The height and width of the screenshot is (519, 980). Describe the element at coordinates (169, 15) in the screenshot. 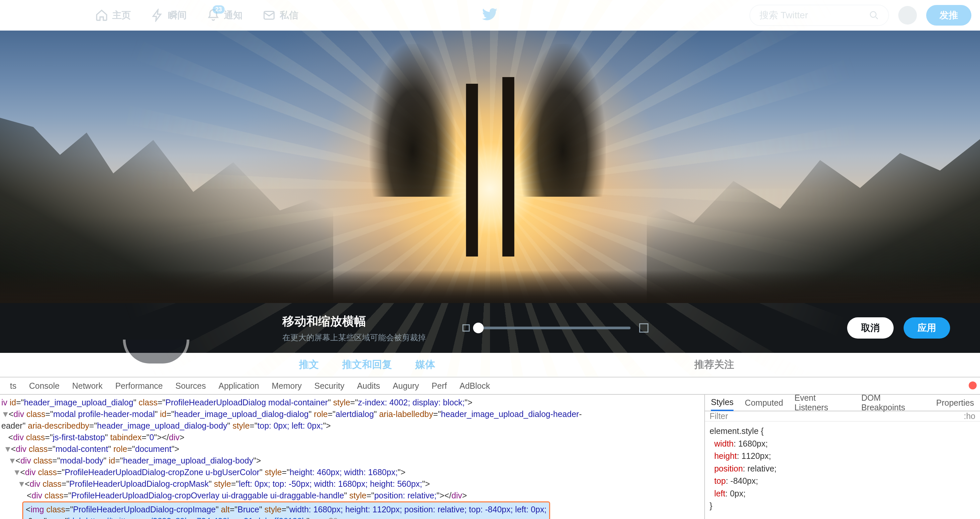

I see `nav-moments: 瞬间` at that location.